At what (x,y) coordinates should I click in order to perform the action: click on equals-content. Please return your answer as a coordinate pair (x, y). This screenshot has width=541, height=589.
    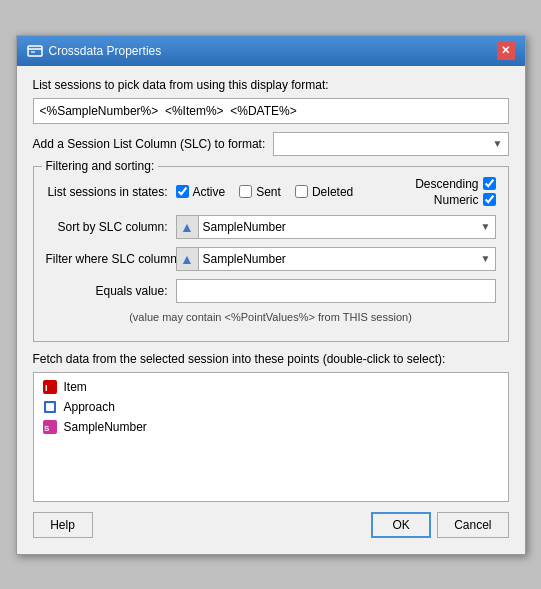
    Looking at the image, I should click on (336, 291).